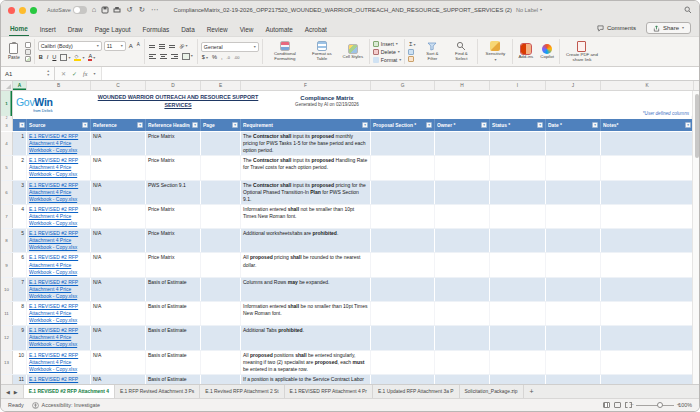  I want to click on sheet-tab-solicitation-package-zip: Solicitation_Package.zip, so click(492, 392).